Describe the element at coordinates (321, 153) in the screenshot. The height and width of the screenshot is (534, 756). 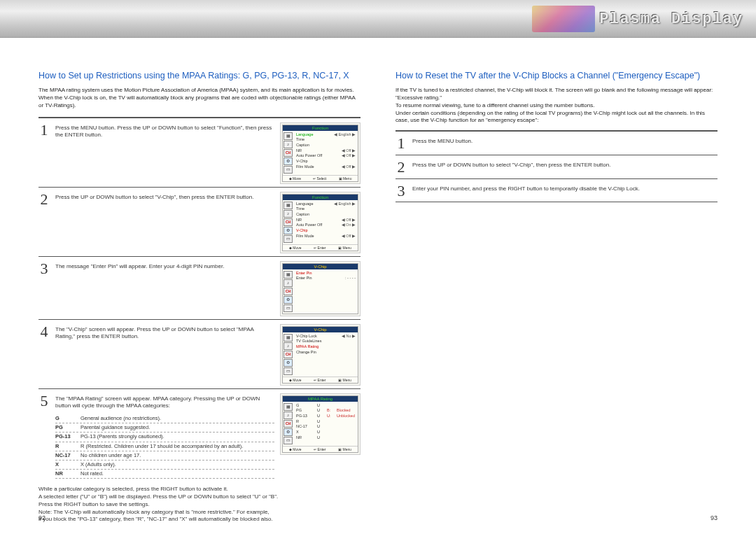
I see `illustration-function-1: Function ▦ ♪ CH ⚙ ▭ Language◀ English ▶T…` at that location.